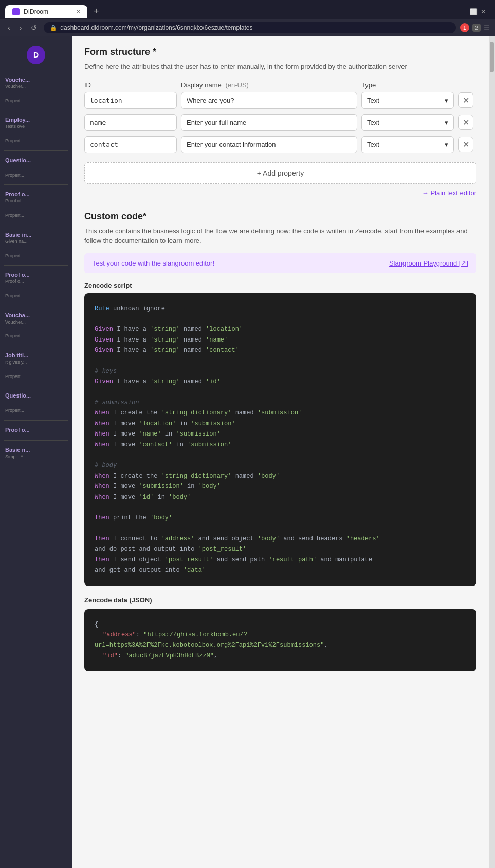 The image size is (495, 868). I want to click on id-input-contact, so click(131, 145).